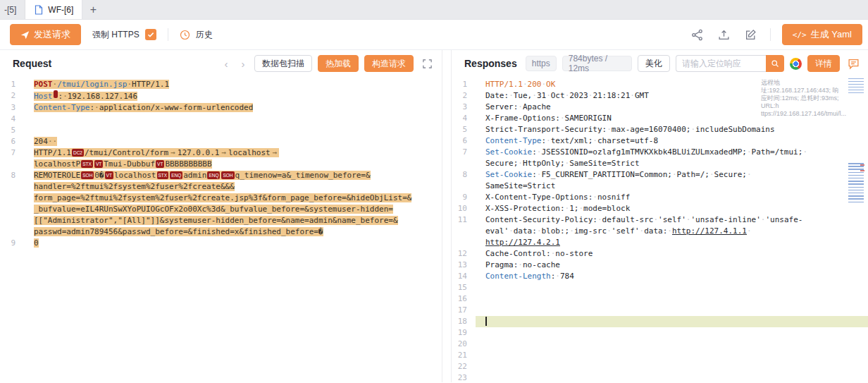  I want to click on editor-line: 3Content-Type:·application/x-www-form-ur…, so click(221, 108).